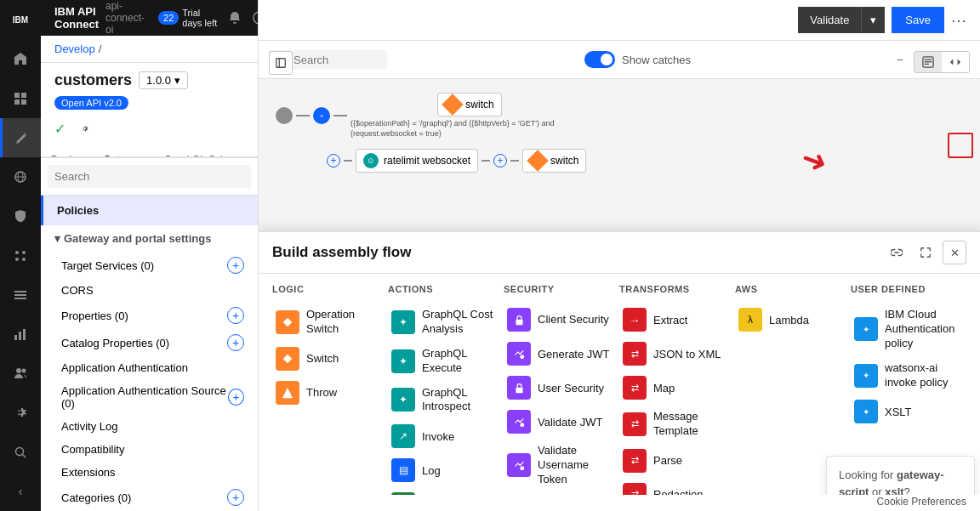 The height and width of the screenshot is (511, 980). Describe the element at coordinates (20, 177) in the screenshot. I see `nav-icon-network` at that location.